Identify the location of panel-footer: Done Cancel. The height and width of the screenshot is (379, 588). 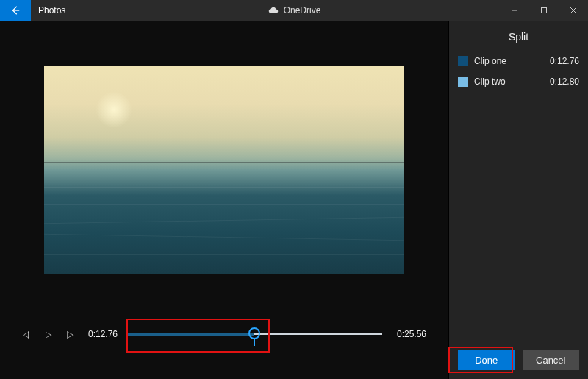
(519, 360).